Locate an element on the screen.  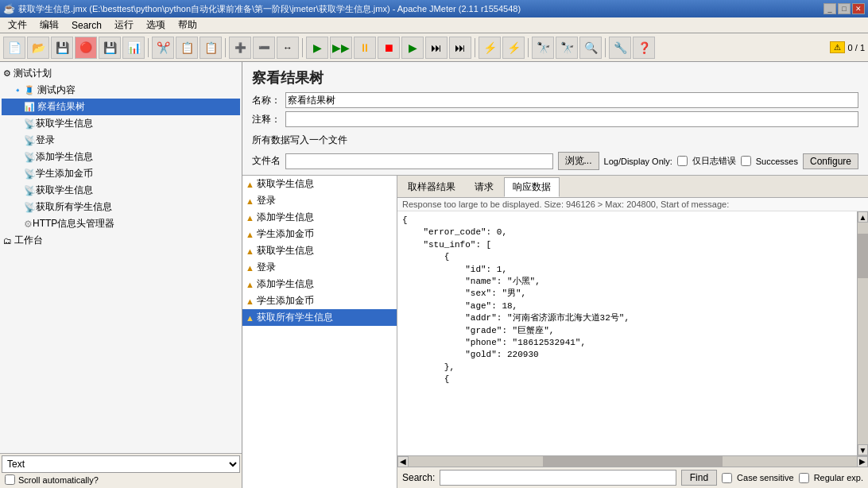
search-bar: Search: Find Case sensitive Regular exp. is located at coordinates (633, 477).